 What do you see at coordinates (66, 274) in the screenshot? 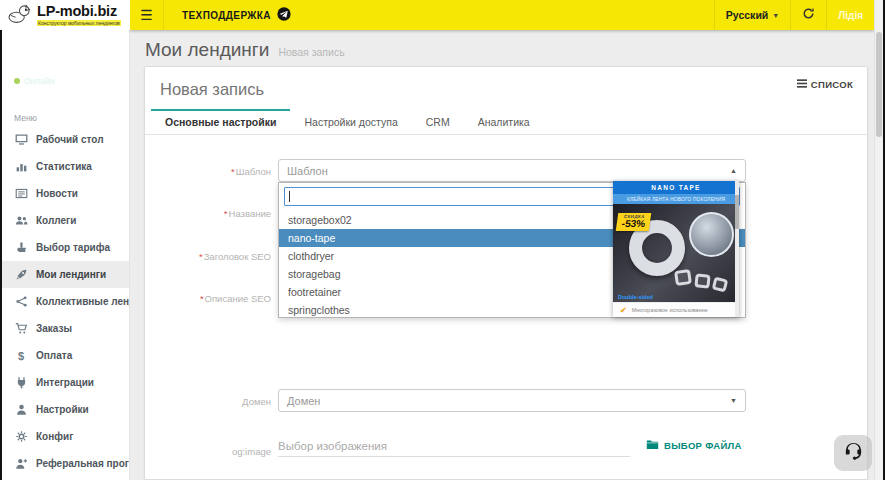
I see `sidebar-item-my-landings: Мои лендинги` at bounding box center [66, 274].